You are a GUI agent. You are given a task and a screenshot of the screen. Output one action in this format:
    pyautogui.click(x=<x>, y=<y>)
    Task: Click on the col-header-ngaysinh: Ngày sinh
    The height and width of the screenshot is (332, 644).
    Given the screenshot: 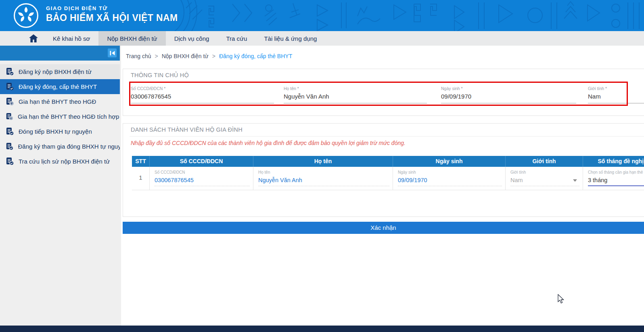 What is the action you would take?
    pyautogui.click(x=450, y=162)
    